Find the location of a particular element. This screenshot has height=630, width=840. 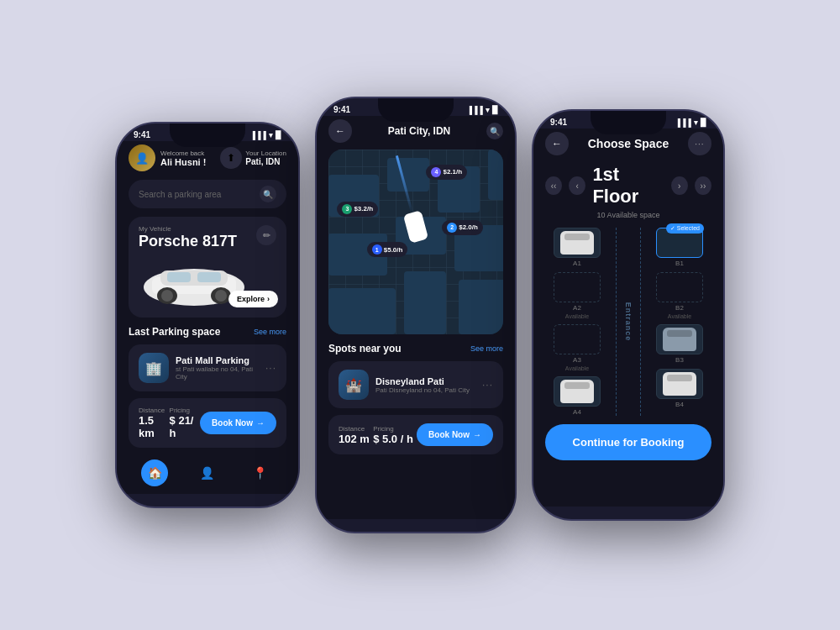

spots-header: Spots near you See more is located at coordinates (416, 349).